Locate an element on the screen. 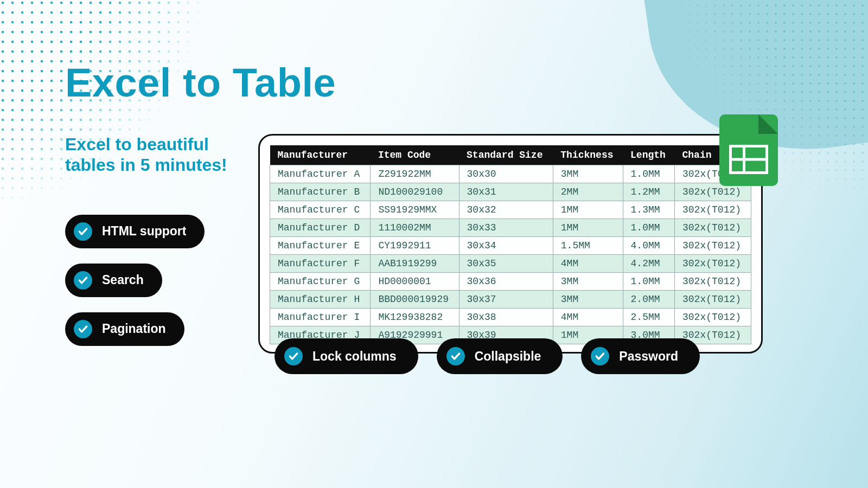 This screenshot has height=488, width=868. cell: Manufacturer G is located at coordinates (320, 282).